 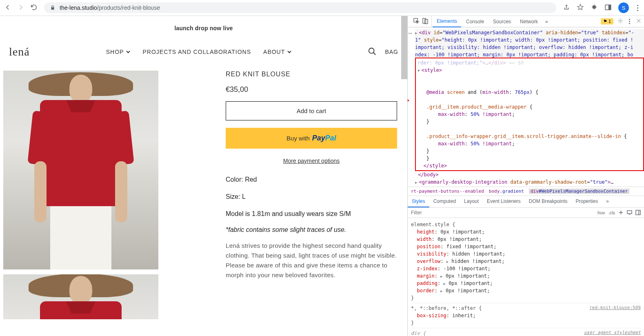 What do you see at coordinates (21, 8) in the screenshot?
I see `forward-button` at bounding box center [21, 8].